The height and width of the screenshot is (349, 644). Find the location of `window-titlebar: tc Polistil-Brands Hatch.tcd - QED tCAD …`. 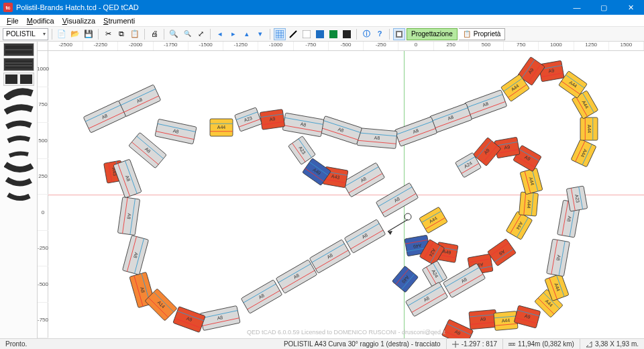

window-titlebar: tc Polistil-Brands Hatch.tcd - QED tCAD … is located at coordinates (322, 7).